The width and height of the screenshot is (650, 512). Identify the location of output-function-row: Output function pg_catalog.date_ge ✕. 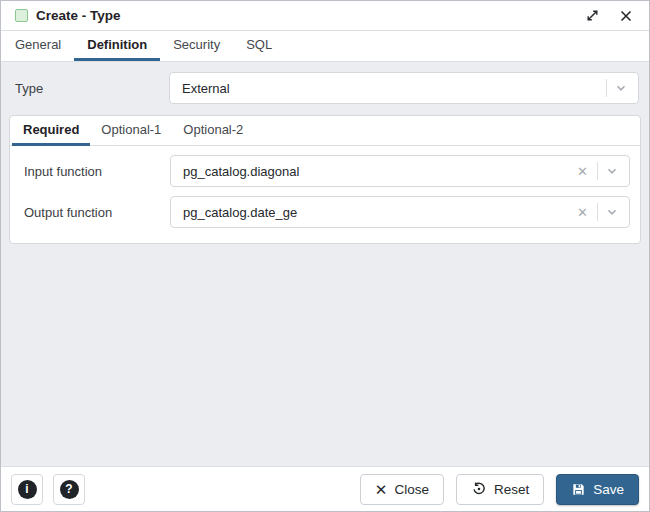
(327, 212).